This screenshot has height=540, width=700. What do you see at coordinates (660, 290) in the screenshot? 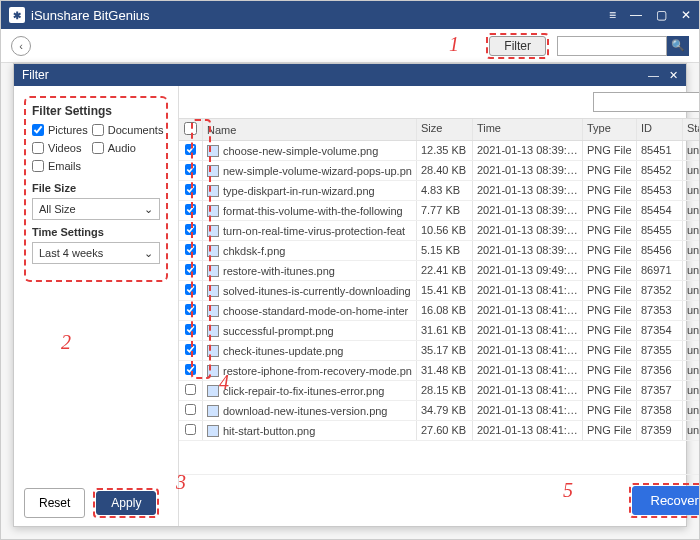
I see `file-id: 87352` at bounding box center [660, 290].